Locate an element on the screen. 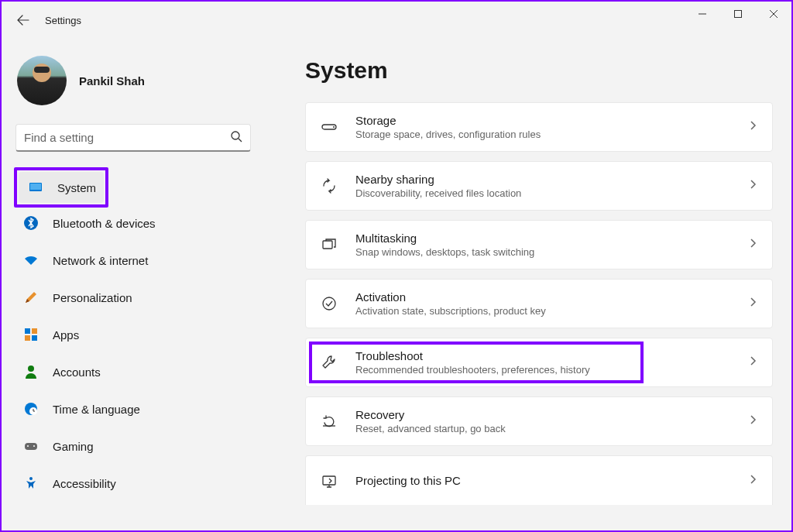  card-subtitle: Snap windows, desktops, task switching is located at coordinates (551, 252).